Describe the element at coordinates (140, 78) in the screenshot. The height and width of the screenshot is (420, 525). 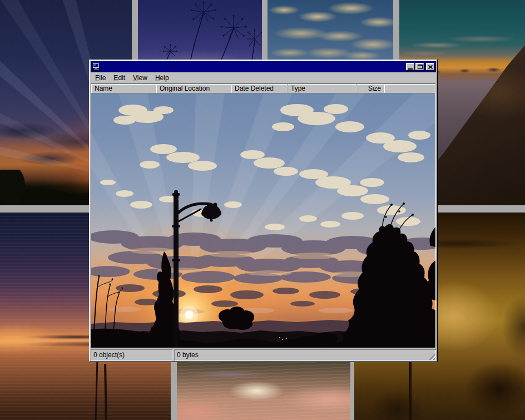
I see `menu-view: View` at that location.